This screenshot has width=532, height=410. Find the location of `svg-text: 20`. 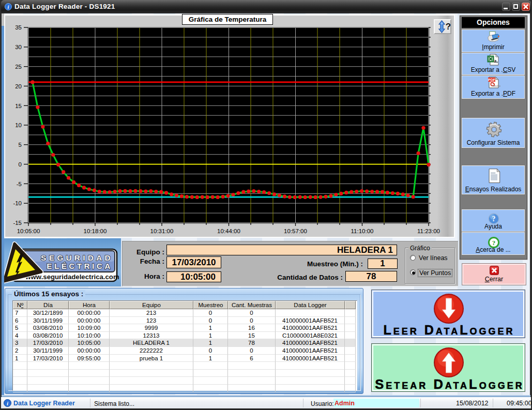

svg-text: 20 is located at coordinates (19, 86).